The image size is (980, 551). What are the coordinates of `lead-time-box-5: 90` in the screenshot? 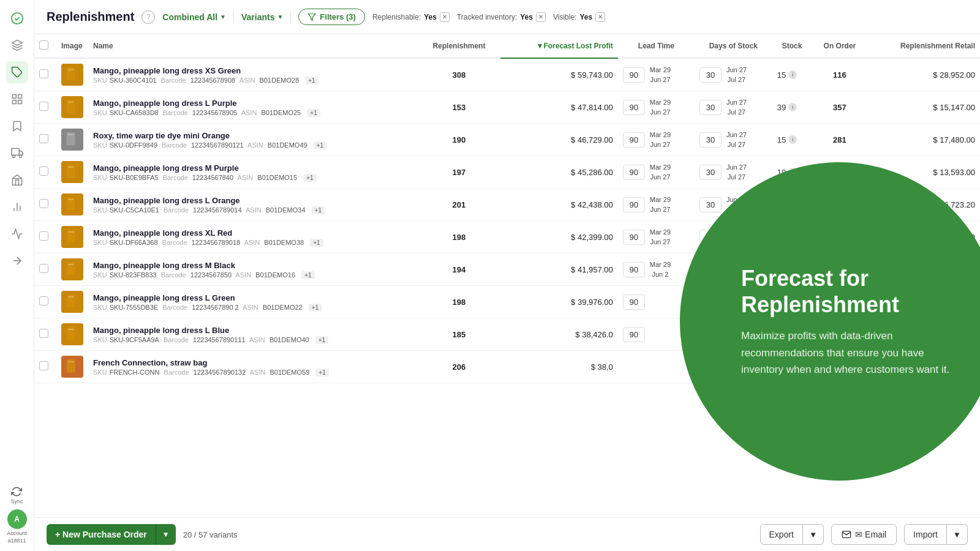 It's located at (634, 238).